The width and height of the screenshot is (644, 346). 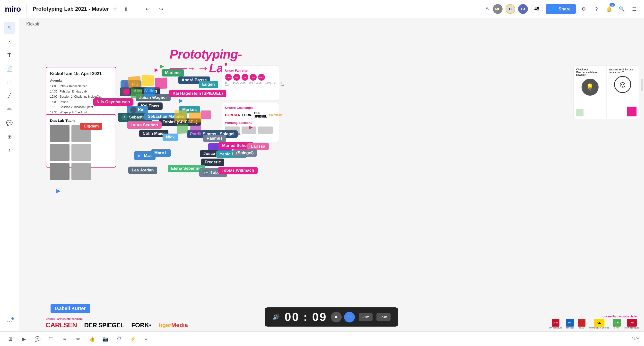 I want to click on bottom-edit: ✏, so click(x=78, y=339).